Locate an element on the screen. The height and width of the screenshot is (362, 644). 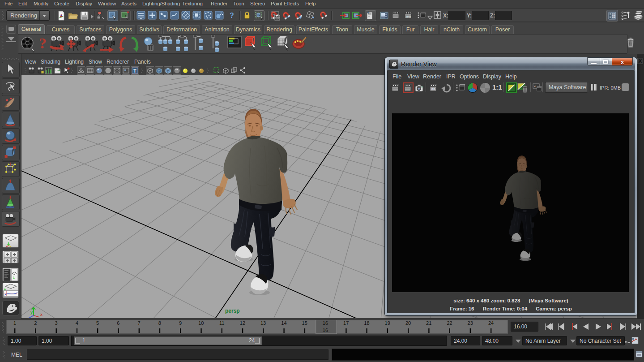
svg-text: 10 is located at coordinates (201, 323).